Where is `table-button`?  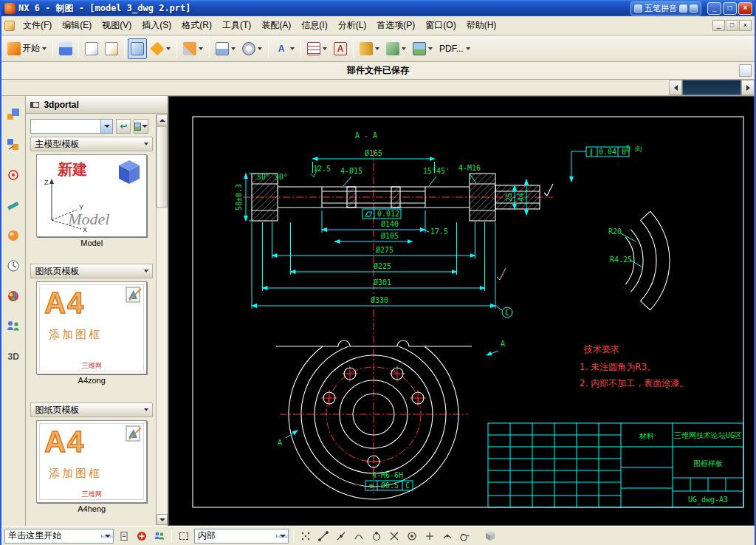
table-button is located at coordinates (317, 49).